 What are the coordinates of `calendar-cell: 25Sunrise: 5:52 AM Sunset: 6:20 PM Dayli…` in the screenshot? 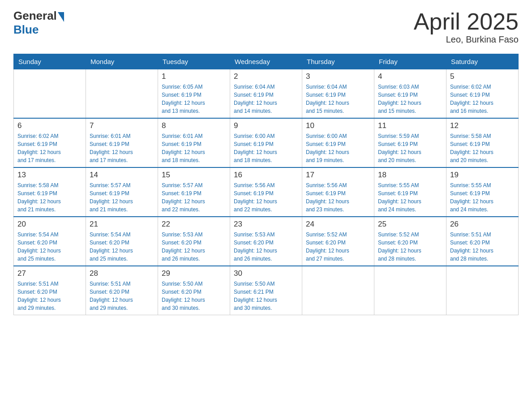 It's located at (410, 241).